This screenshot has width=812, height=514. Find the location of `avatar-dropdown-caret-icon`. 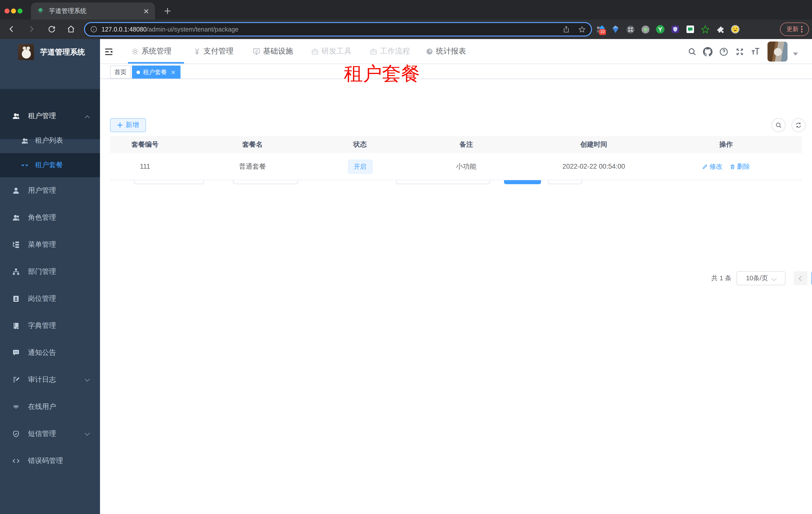

avatar-dropdown-caret-icon is located at coordinates (795, 54).